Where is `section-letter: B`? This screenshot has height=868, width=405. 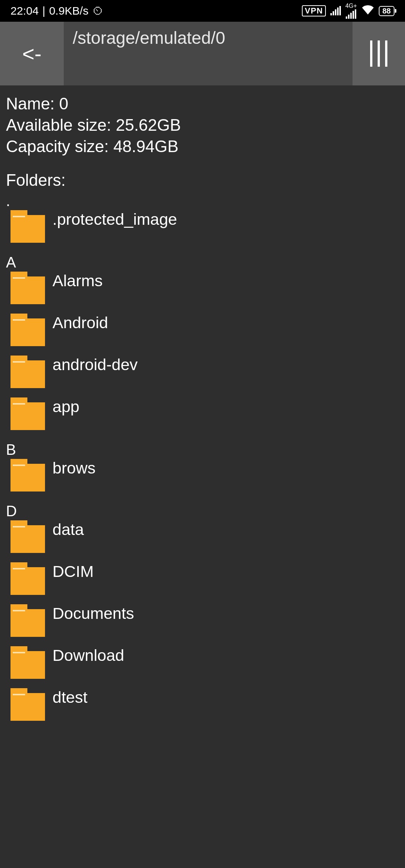 section-letter: B is located at coordinates (202, 450).